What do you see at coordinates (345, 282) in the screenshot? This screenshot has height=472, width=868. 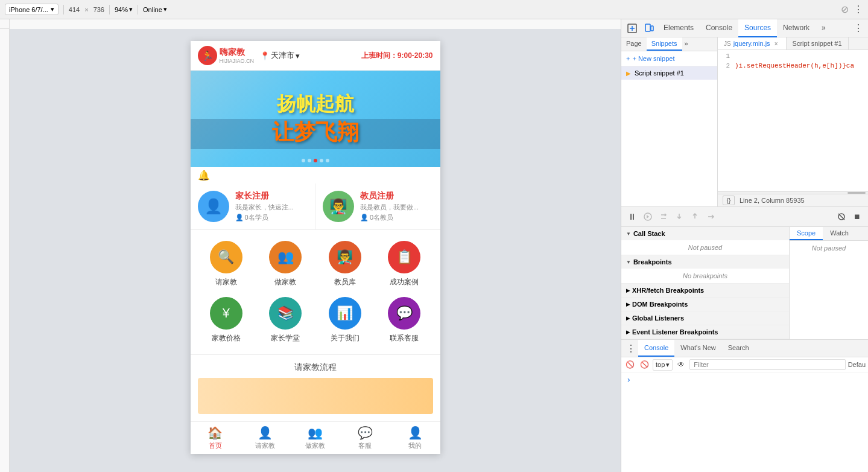 I see `teacher-db-label: 教员库` at bounding box center [345, 282].